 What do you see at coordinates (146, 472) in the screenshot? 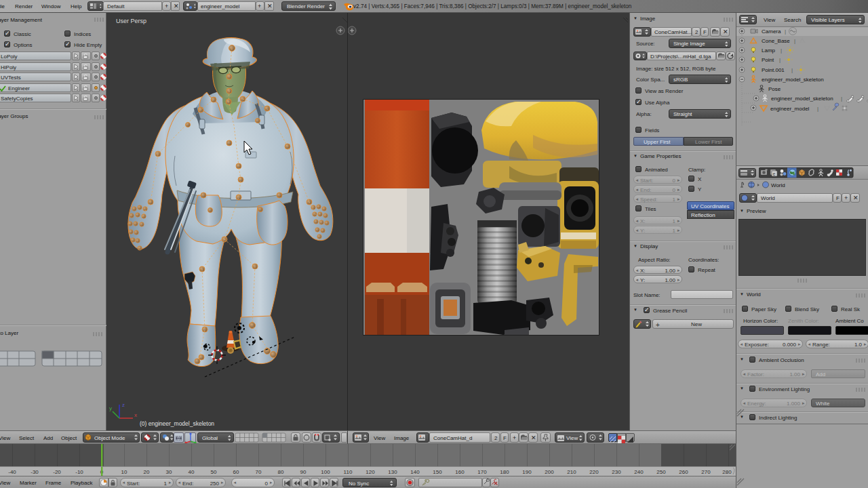
I see `svg-text: 20` at bounding box center [146, 472].